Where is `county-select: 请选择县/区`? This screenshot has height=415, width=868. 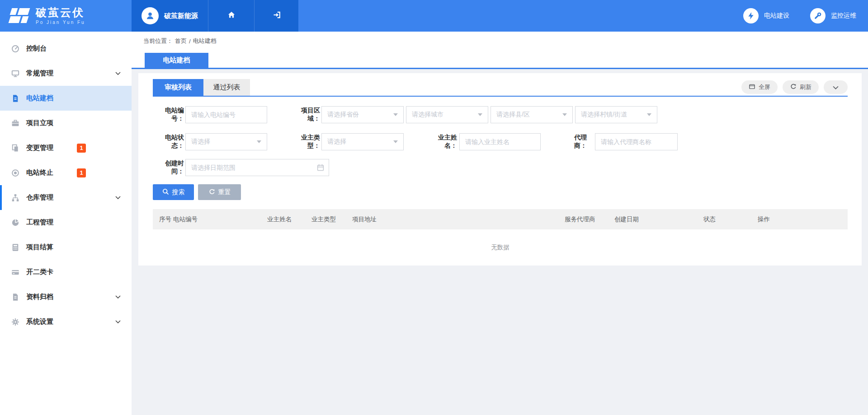 county-select: 请选择县/区 is located at coordinates (532, 115).